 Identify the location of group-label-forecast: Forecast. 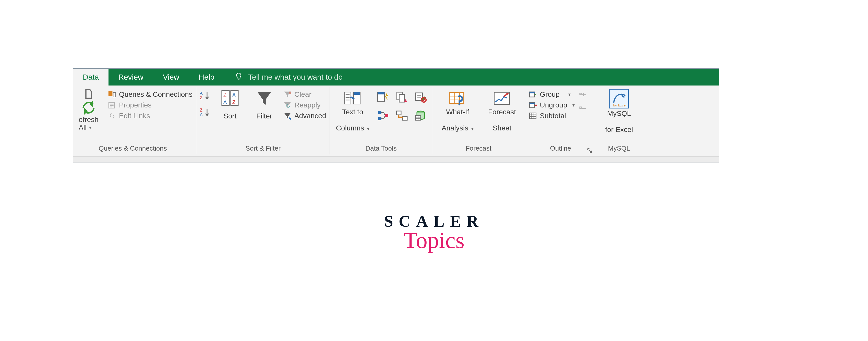
(478, 149).